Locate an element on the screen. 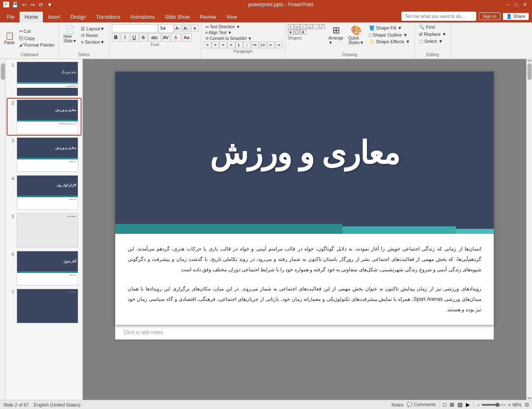 The width and height of the screenshot is (532, 409). shape-triangle: △ is located at coordinates (309, 27).